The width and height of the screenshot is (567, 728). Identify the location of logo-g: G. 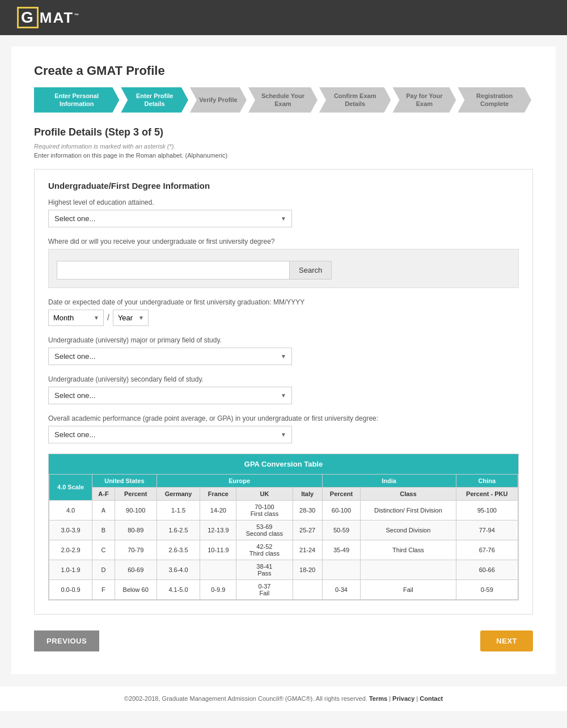
(28, 18).